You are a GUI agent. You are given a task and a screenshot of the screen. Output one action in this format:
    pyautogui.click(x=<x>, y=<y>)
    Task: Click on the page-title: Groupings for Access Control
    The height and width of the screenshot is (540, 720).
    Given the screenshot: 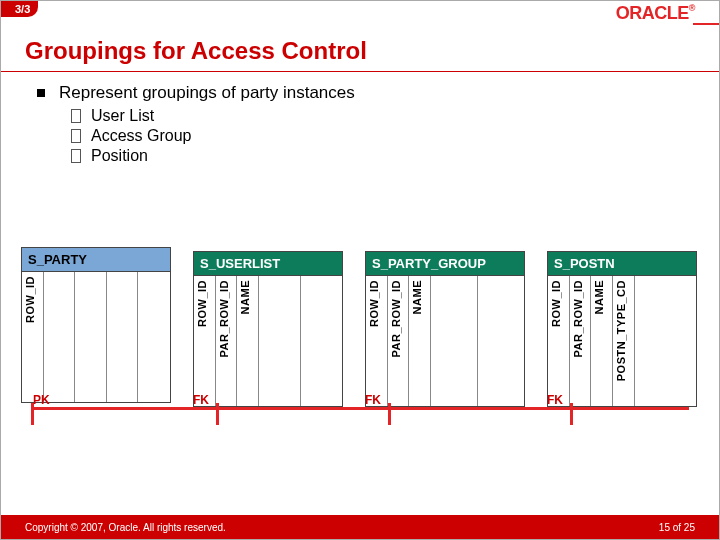 What is the action you would take?
    pyautogui.click(x=196, y=51)
    